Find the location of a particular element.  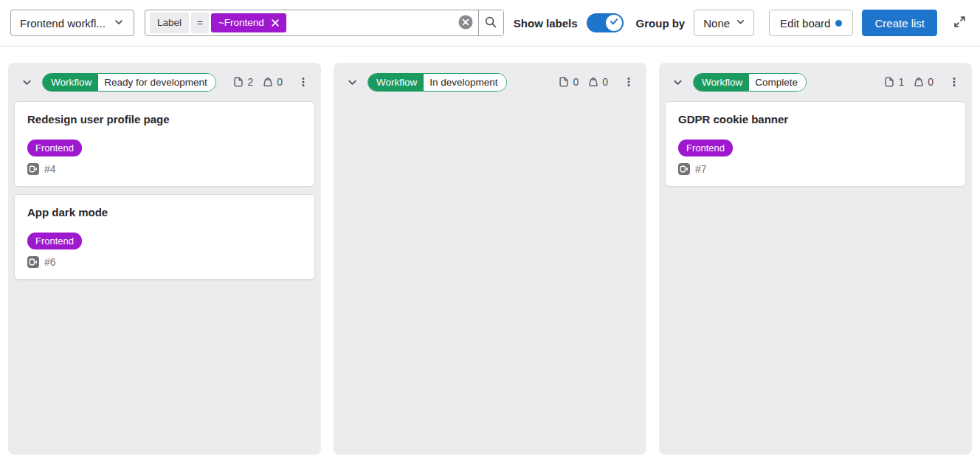

board-card: GDPR cookie banner Frontend #7 is located at coordinates (815, 144).